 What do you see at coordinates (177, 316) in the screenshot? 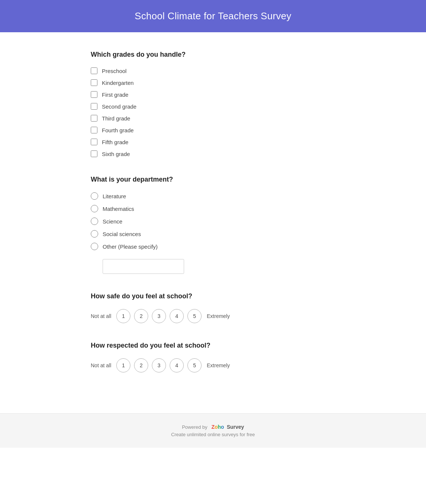
I see `safety-rating-4: 4` at bounding box center [177, 316].